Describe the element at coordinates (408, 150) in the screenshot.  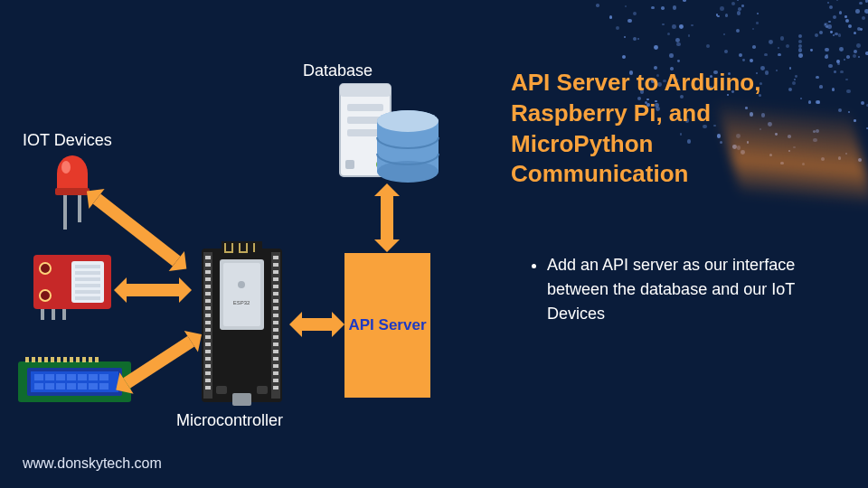
I see `database-cylinder-icon` at that location.